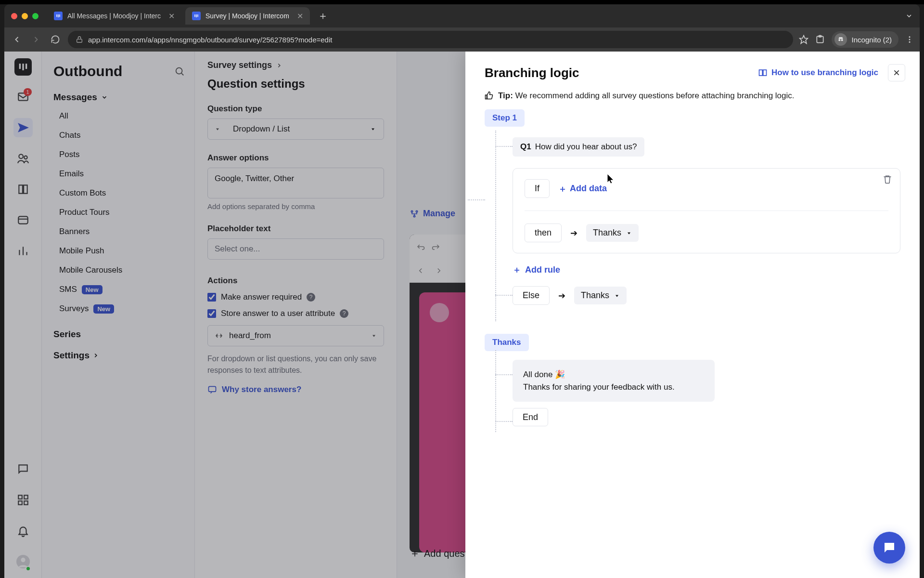  What do you see at coordinates (804, 39) in the screenshot?
I see `star-icon` at bounding box center [804, 39].